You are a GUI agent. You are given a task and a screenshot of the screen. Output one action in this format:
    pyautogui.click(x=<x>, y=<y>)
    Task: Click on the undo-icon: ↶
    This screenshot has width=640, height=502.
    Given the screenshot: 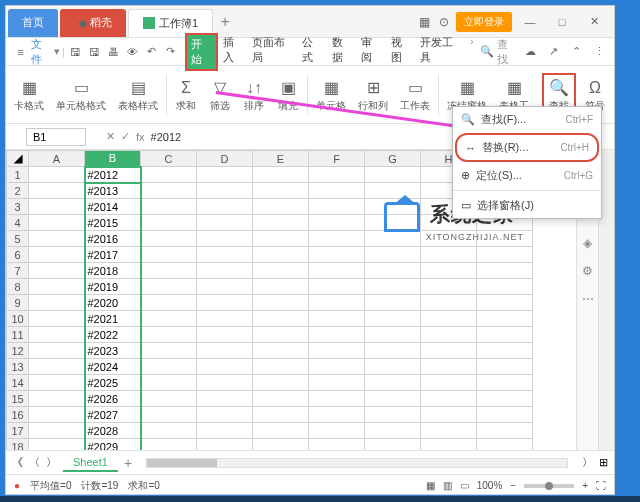 What is the action you would take?
    pyautogui.click(x=152, y=52)
    